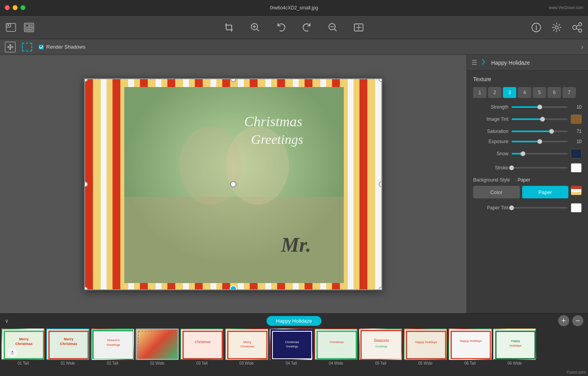 This screenshot has height=376, width=588. Describe the element at coordinates (528, 168) in the screenshot. I see `stroke-row: Stroke` at that location.